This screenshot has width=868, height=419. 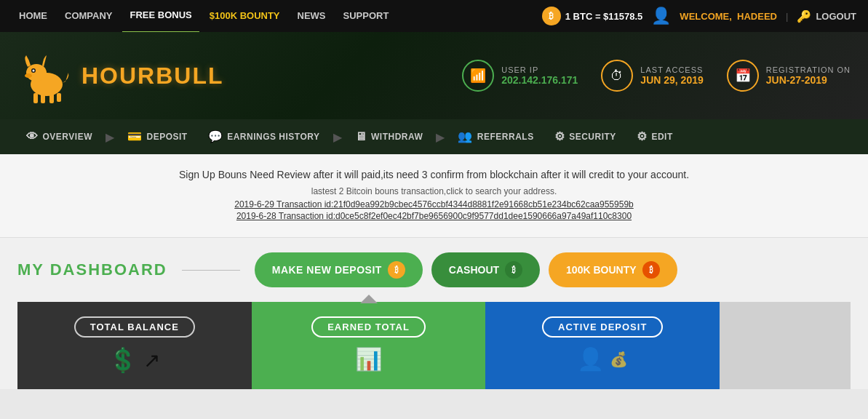 What do you see at coordinates (339, 270) in the screenshot?
I see `make-new-deposit-button: MAKE NEW DEPOSIT ₿` at bounding box center [339, 270].